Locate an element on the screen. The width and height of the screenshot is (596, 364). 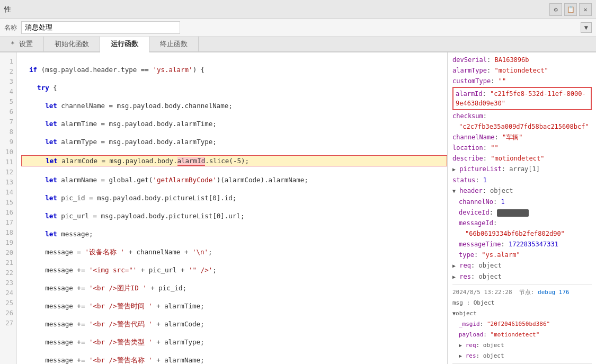
line-num-10: 10 is located at coordinates (8, 153).